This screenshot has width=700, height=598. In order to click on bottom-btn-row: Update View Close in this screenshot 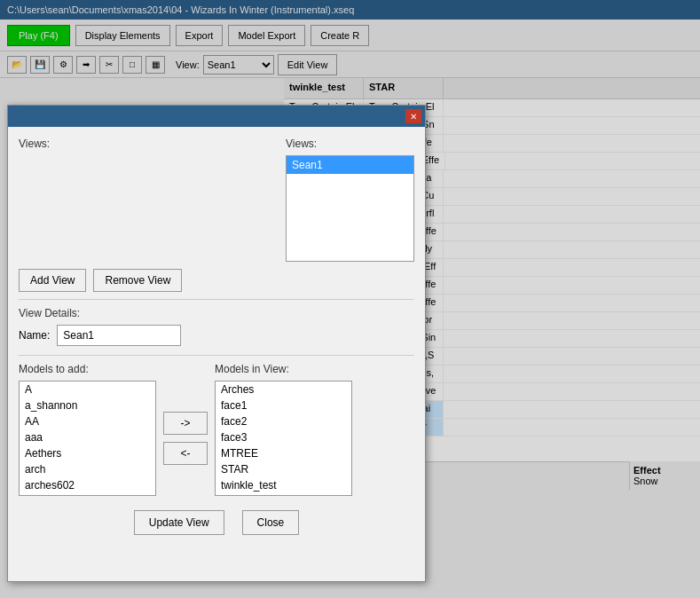, I will do `click(216, 523)`.